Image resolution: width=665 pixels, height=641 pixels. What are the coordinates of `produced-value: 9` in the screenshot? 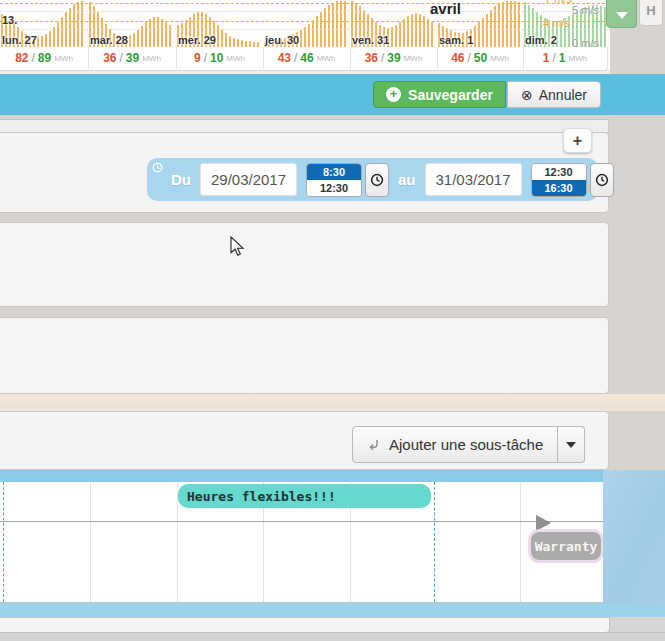 It's located at (198, 58).